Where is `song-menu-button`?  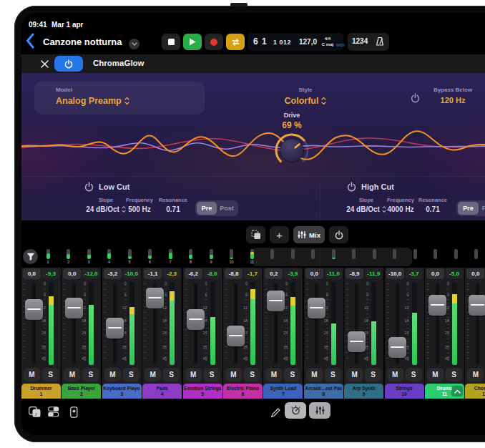
song-menu-button is located at coordinates (134, 44).